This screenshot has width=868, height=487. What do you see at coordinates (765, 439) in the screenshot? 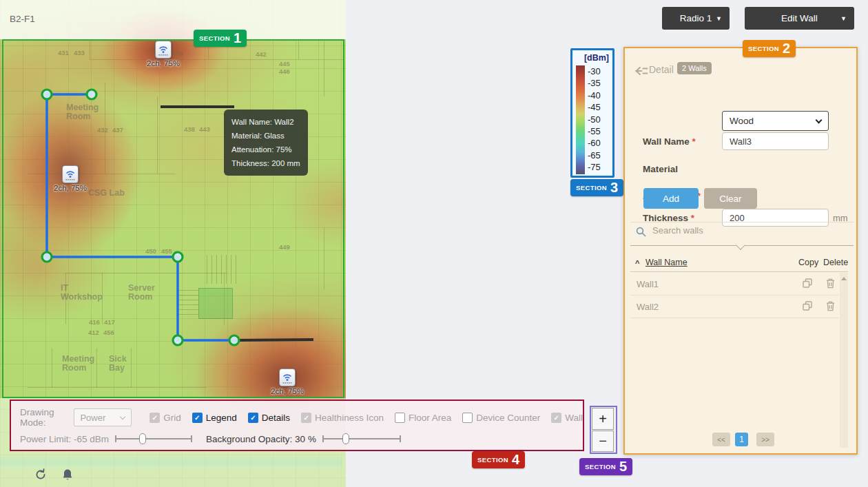
I see `pagination-next-button: >>` at bounding box center [765, 439].